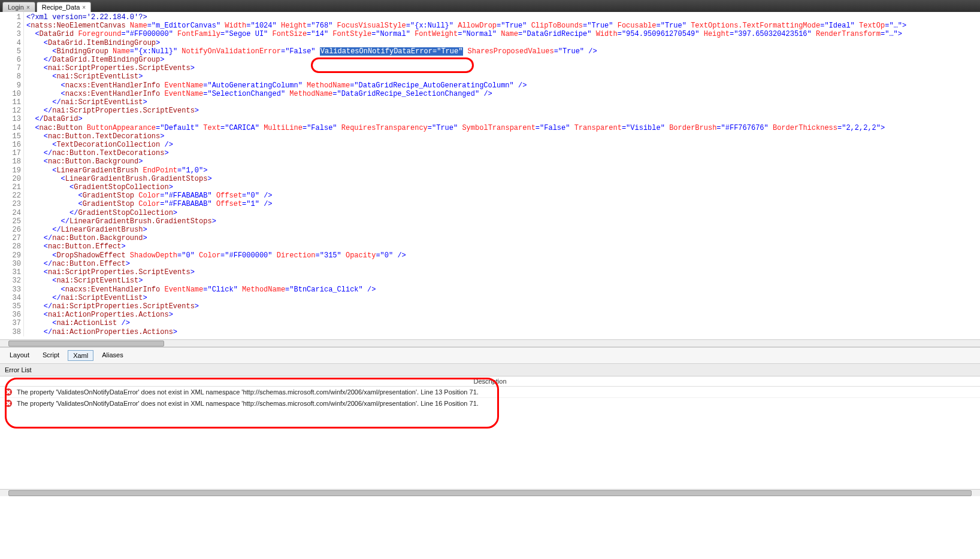  Describe the element at coordinates (61, 7) in the screenshot. I see `tab-label: Recipe_Data` at that location.